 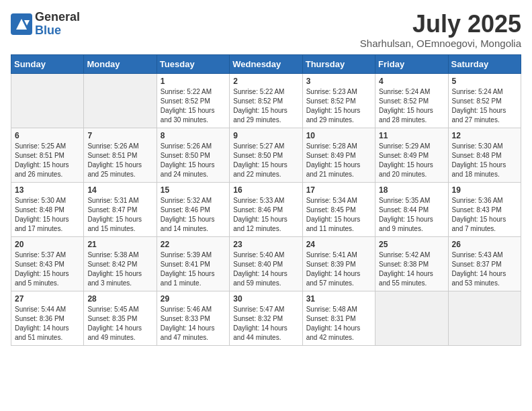 I want to click on calendar-cell: 3Sunrise: 5:23 AMSunset: 8:52 PMDaylight…, so click(x=339, y=101).